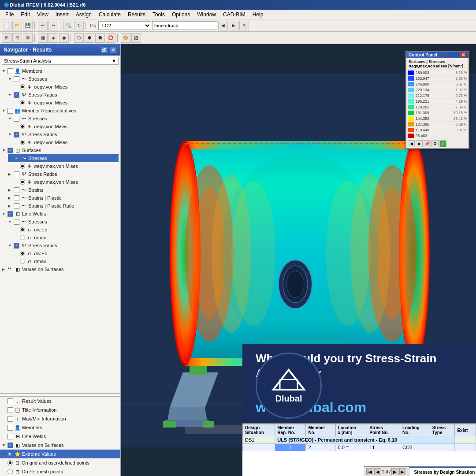 The width and height of the screenshot is (476, 476). What do you see at coordinates (66, 103) in the screenshot?
I see `tree-seqv2: Ψ σeqv,von Mises` at bounding box center [66, 103].